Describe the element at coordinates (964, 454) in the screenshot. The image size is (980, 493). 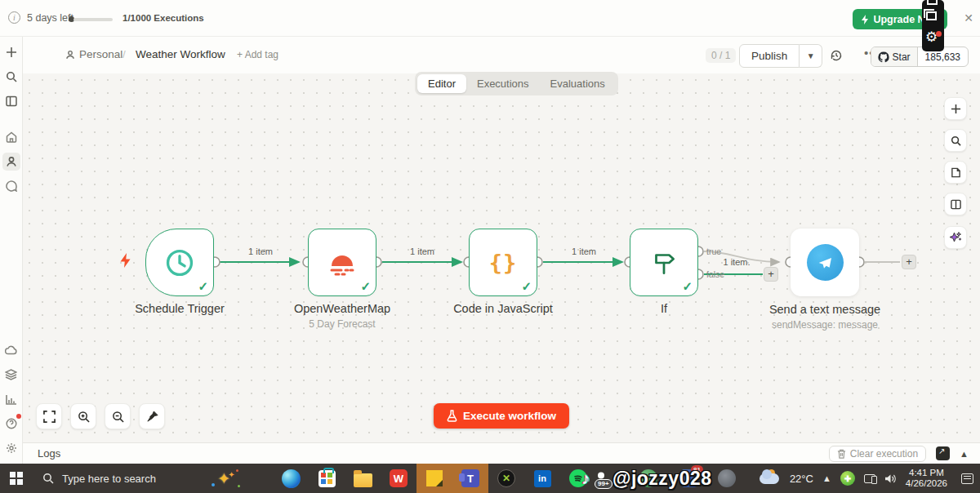
I see `collapse-logs-icon: ▲` at that location.